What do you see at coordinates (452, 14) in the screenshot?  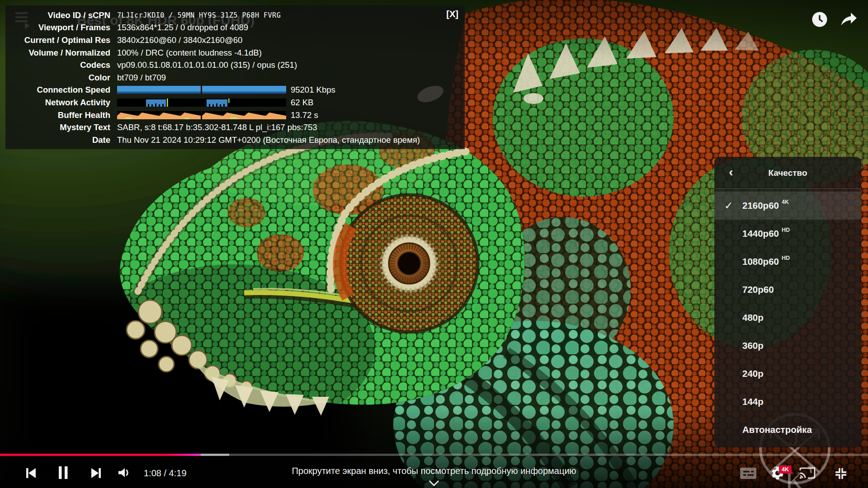 I see `stats-close-button: [X]` at bounding box center [452, 14].